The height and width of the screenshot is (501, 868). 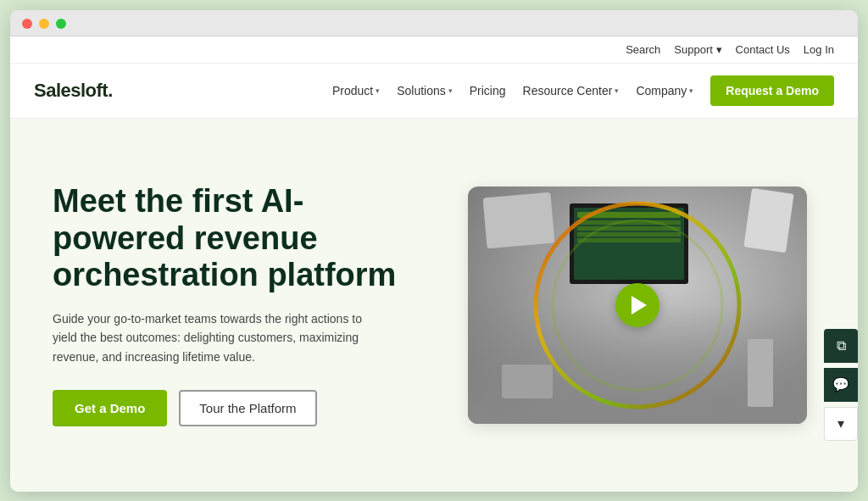 What do you see at coordinates (73, 91) in the screenshot?
I see `logo: Salesloft.` at bounding box center [73, 91].